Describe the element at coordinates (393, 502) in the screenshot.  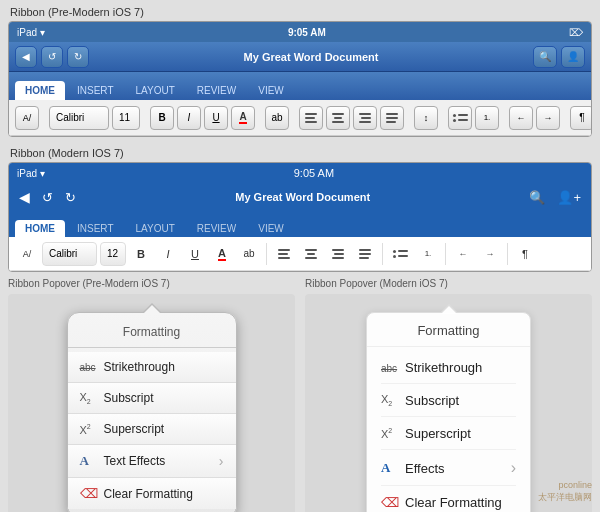
I see `clearformat-icon-mod: ⌫` at that location.